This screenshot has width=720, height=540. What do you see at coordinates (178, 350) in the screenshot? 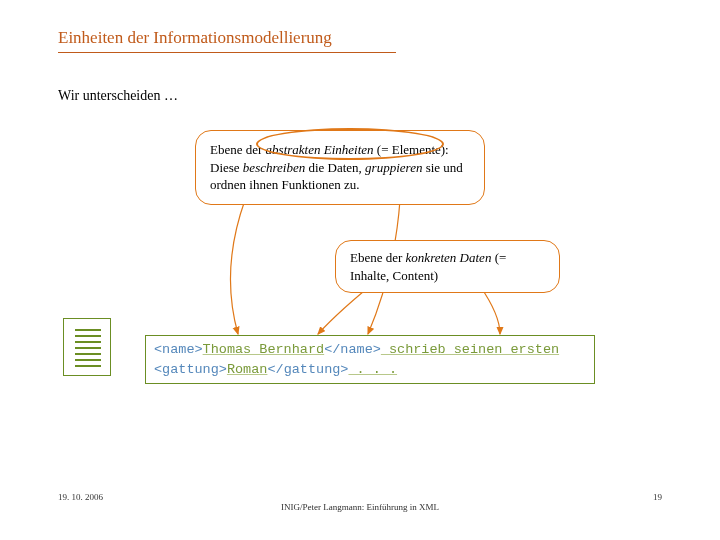
I see `tag-name-open: <name>` at bounding box center [178, 350].